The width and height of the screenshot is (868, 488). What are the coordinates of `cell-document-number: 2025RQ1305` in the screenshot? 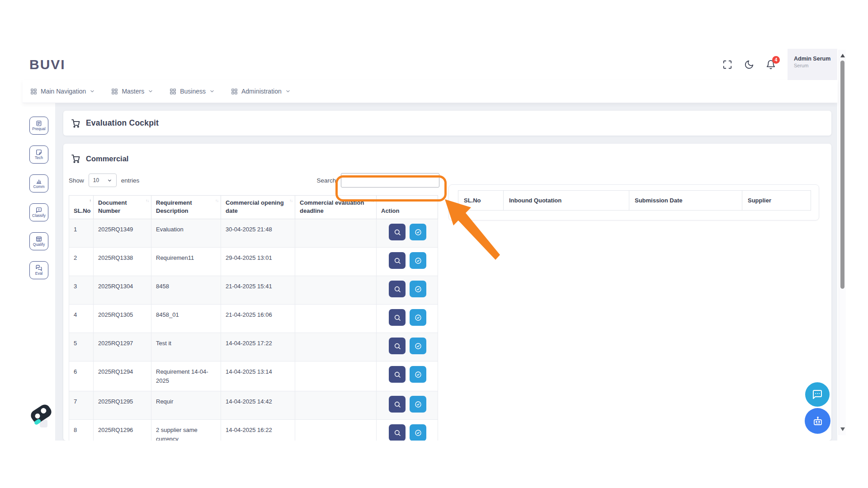 It's located at (123, 319).